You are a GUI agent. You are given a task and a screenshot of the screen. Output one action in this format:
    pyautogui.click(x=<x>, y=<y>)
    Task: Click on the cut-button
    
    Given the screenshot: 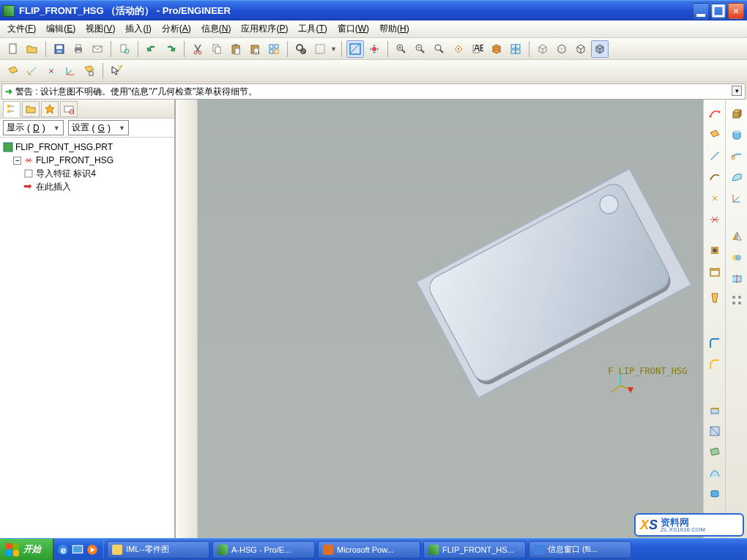 What is the action you would take?
    pyautogui.click(x=198, y=49)
    